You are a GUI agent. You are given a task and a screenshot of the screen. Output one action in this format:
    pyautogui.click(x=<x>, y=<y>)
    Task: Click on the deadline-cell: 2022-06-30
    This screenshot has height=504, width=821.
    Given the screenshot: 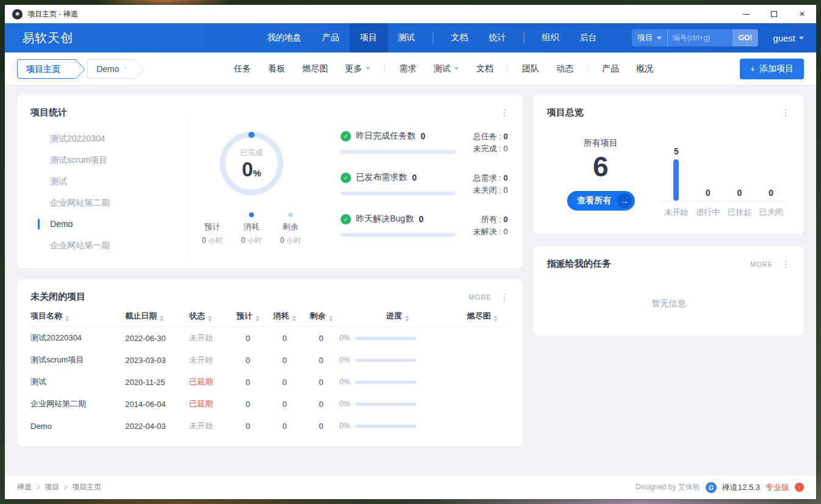 What is the action you would take?
    pyautogui.click(x=157, y=338)
    